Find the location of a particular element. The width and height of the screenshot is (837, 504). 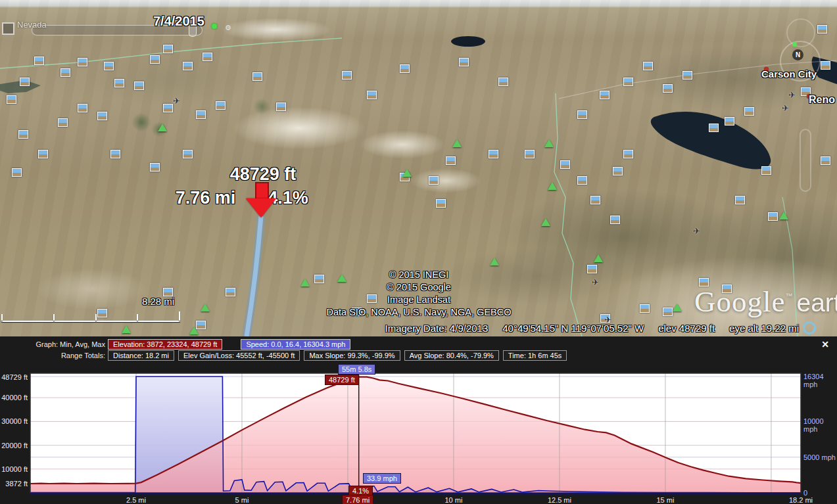

status-bar: Imagery Date: 4/9/2013 40°49'54.15" N 11… is located at coordinates (592, 329).